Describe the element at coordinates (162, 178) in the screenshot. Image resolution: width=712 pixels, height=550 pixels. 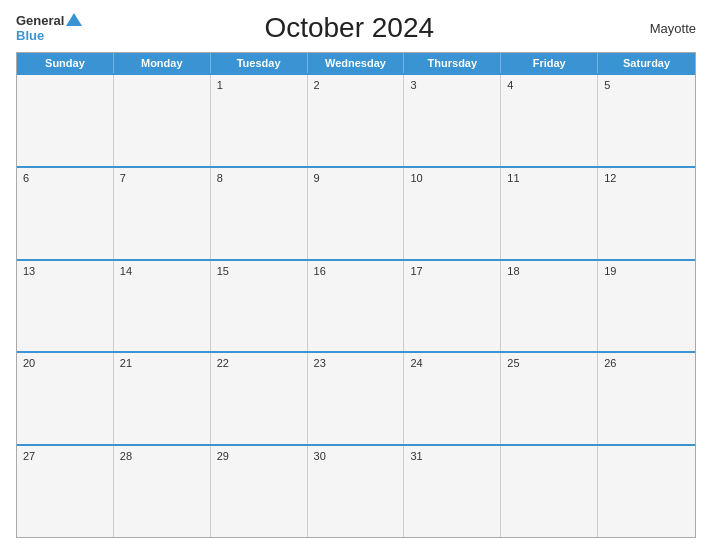
I see `day-number-7: 7` at that location.